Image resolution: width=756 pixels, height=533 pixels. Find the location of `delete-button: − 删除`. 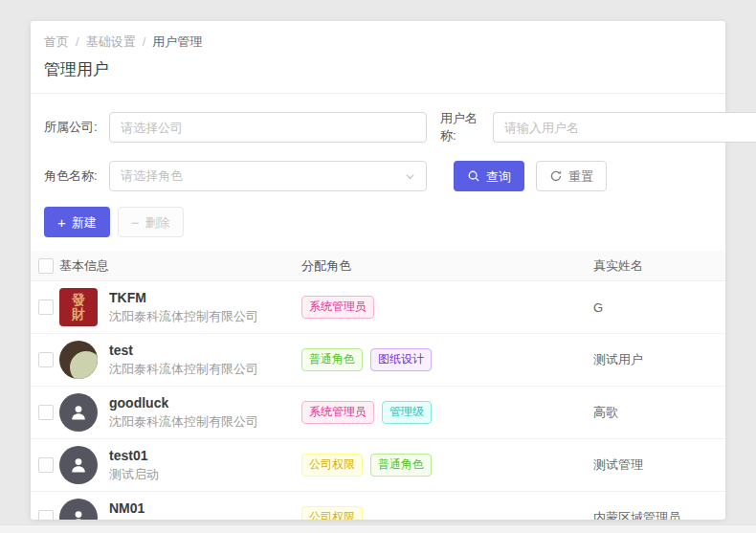

delete-button: − 删除 is located at coordinates (151, 222).